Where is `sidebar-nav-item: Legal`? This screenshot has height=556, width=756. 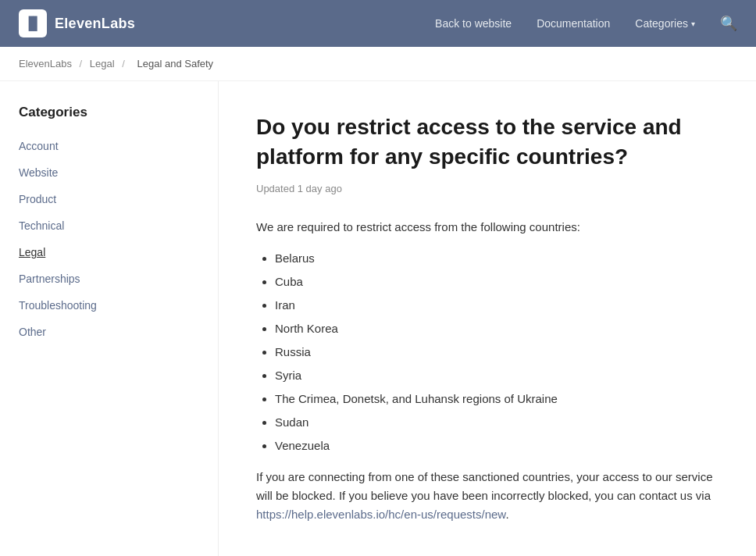 sidebar-nav-item: Legal is located at coordinates (109, 252).